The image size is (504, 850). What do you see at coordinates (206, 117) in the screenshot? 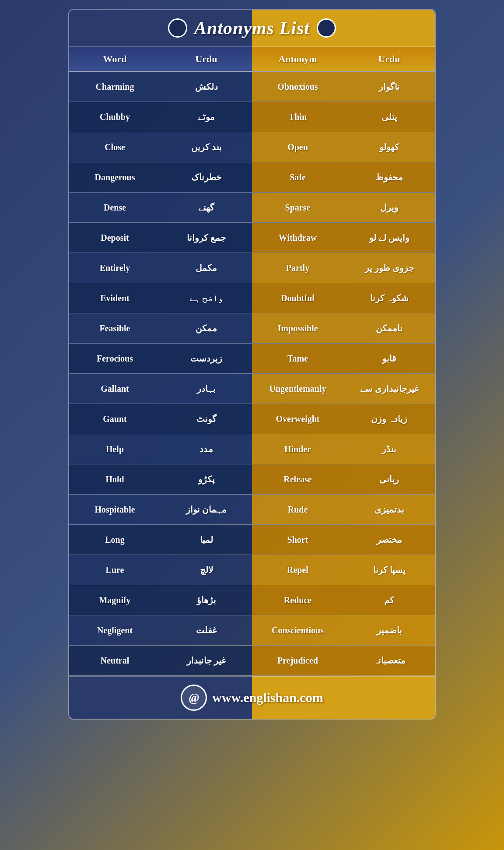
I see `urdu-word-text: موٹے` at bounding box center [206, 117].